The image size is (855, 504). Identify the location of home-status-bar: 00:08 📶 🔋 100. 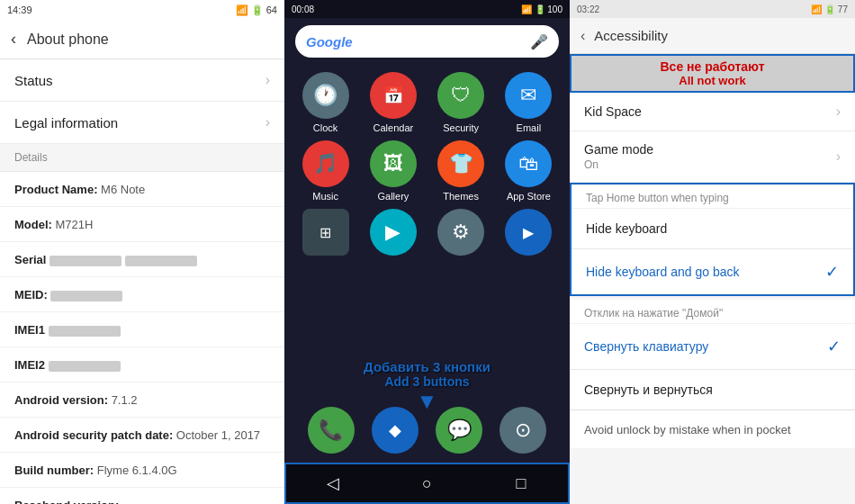
(427, 9).